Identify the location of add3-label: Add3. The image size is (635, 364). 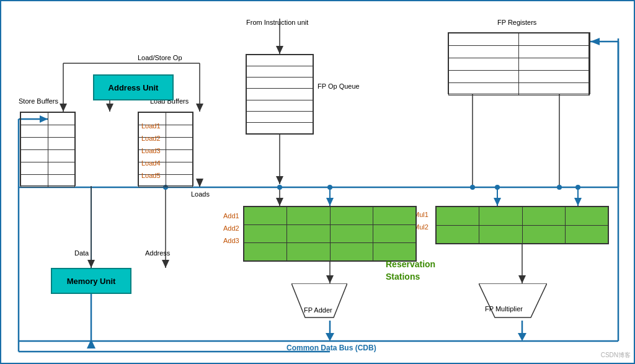
(231, 241).